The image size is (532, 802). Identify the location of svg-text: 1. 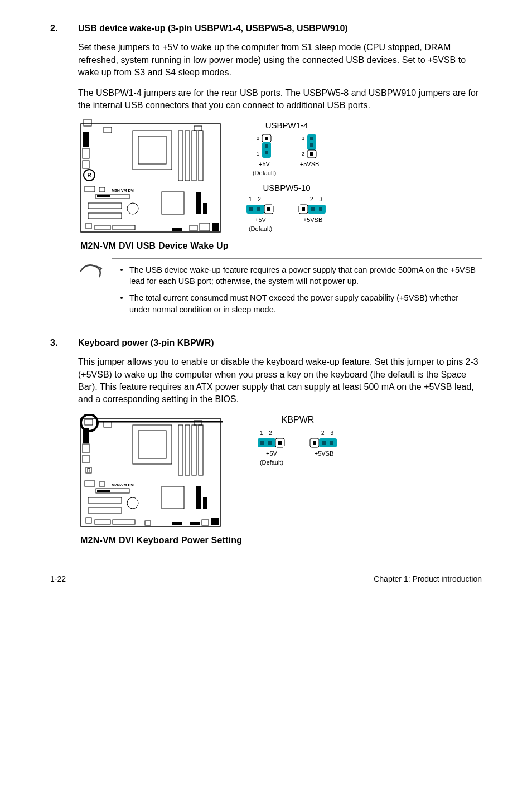
(258, 154).